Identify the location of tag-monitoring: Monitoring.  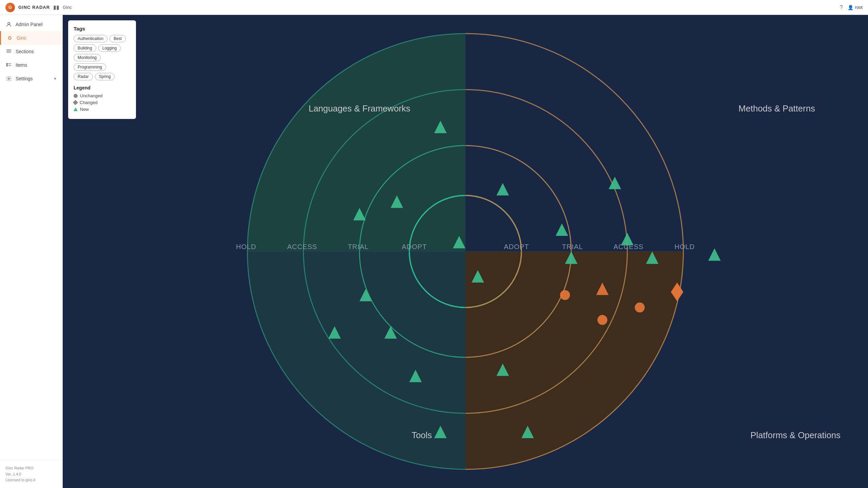
(87, 58).